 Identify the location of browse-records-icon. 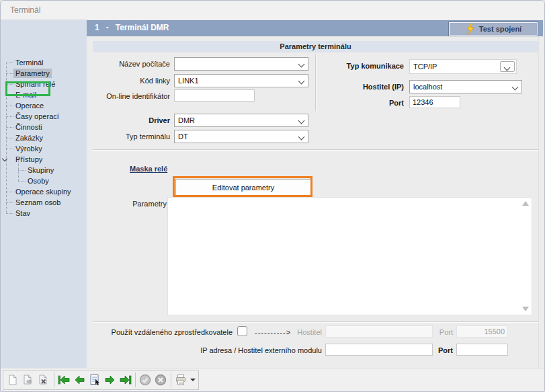
(94, 380).